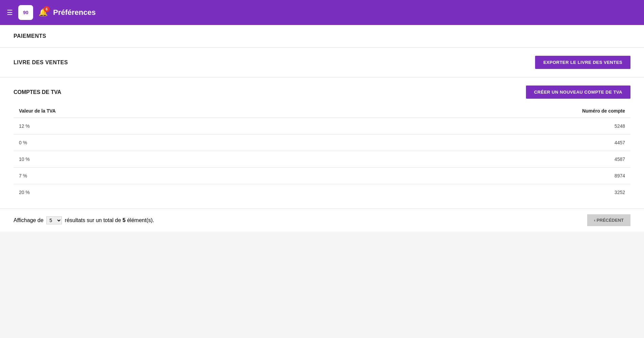  What do you see at coordinates (93, 220) in the screenshot?
I see `pagination-middle: résultats sur un total de` at bounding box center [93, 220].